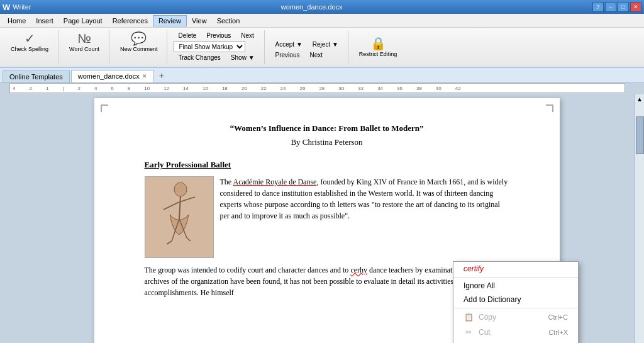 The image size is (644, 343). I want to click on accept-button: Accept ▼, so click(289, 44).